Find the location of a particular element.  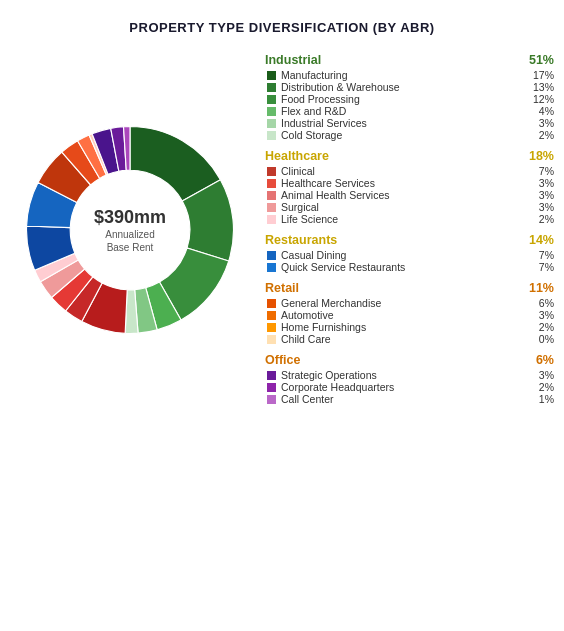

legend-item-label: Call Center is located at coordinates (308, 399).